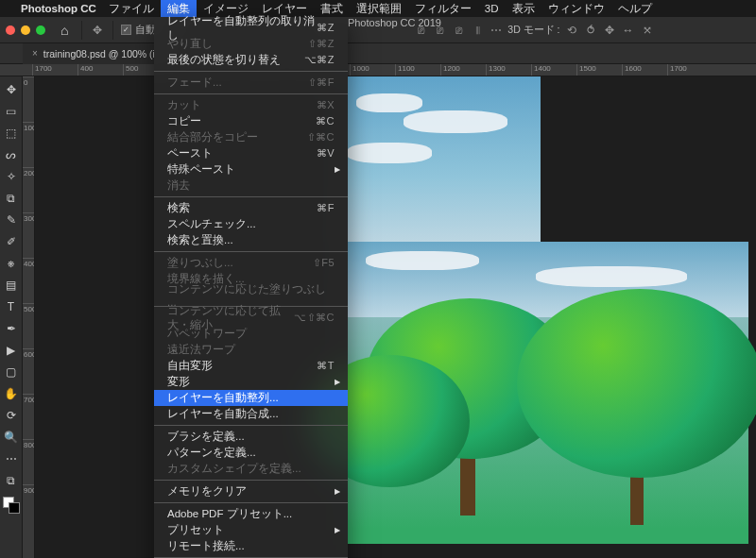  I want to click on menu-ウィンドウ: ウィンドウ, so click(576, 8).